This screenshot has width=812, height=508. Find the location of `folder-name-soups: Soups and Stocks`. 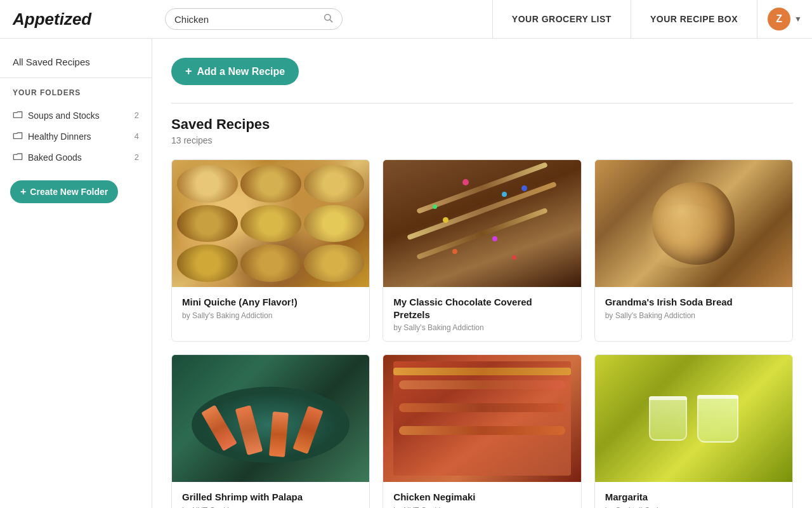

folder-name-soups: Soups and Stocks is located at coordinates (81, 116).